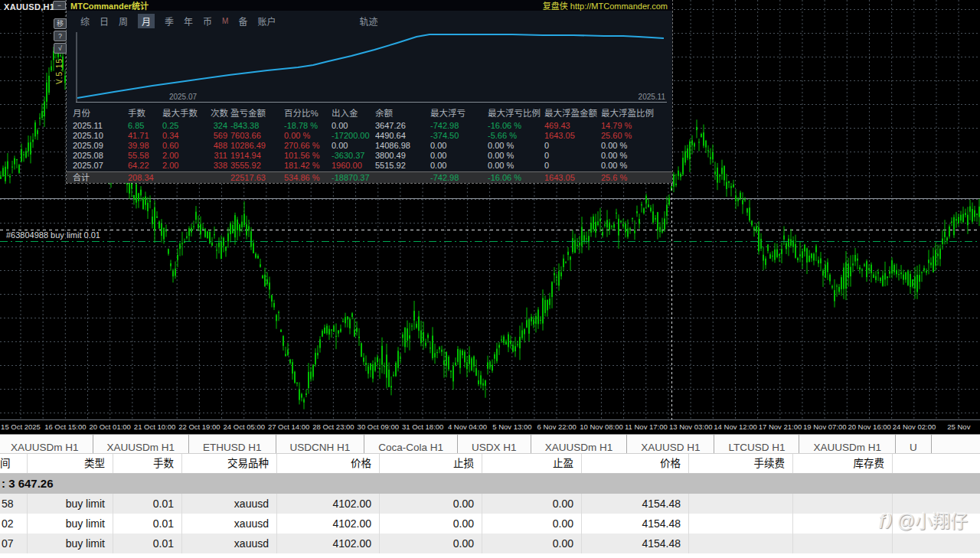 This screenshot has height=558, width=980. I want to click on stats-cell: -742.98, so click(459, 178).